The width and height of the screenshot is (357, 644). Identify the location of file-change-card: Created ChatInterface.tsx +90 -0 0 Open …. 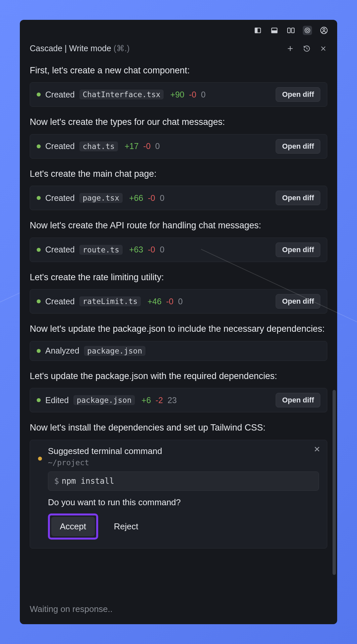
(178, 95).